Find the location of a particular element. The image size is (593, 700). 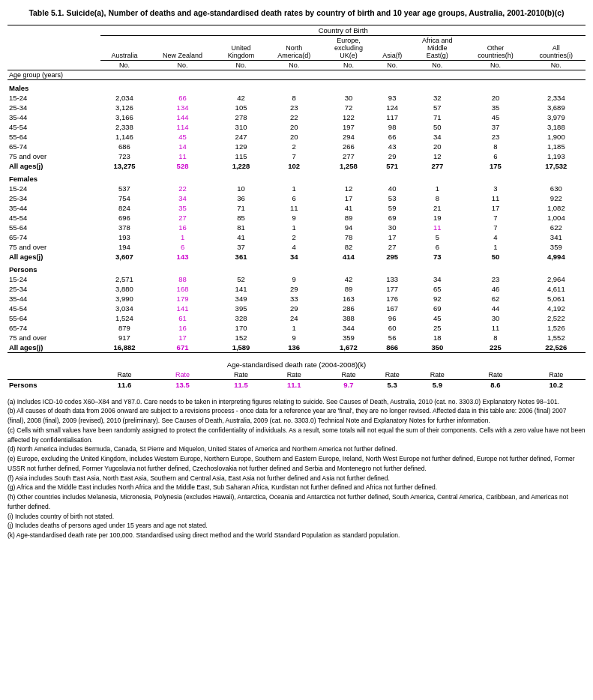

table-row: 15-24 2,571 88 52 9 42 133 34 23 2,964 is located at coordinates (297, 279).